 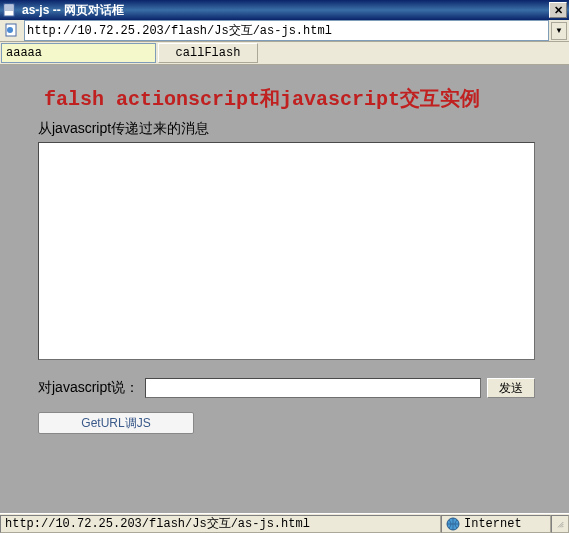 I want to click on page-heading: falsh actionscript和javascript交互实例, so click(x=284, y=96).